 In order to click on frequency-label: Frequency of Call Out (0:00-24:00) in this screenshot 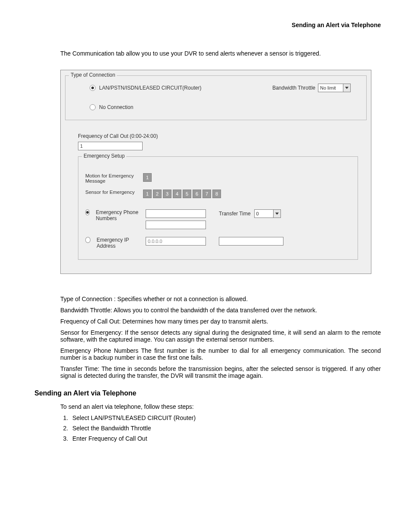, I will do `click(218, 136)`.